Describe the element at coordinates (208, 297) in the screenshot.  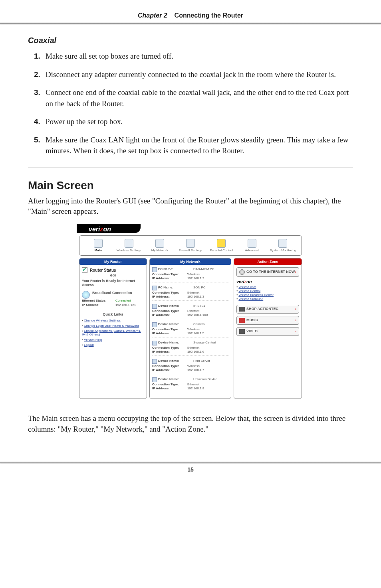
I see `device-ip: 192.168.1.3` at that location.